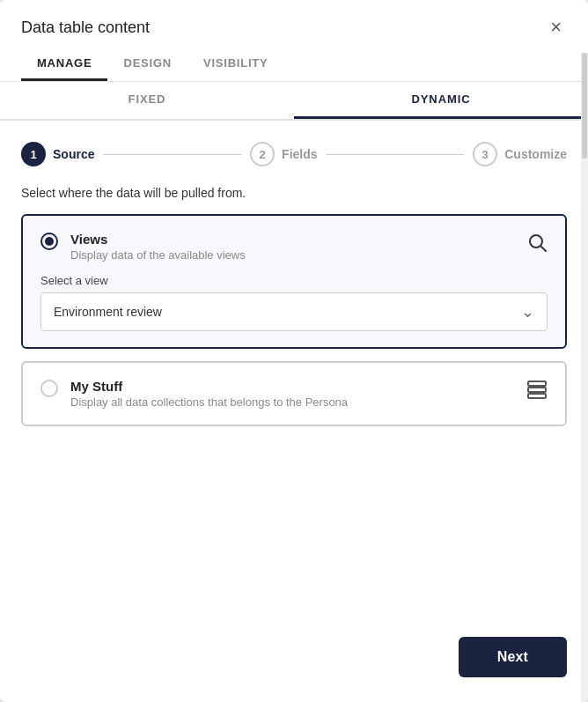 The width and height of the screenshot is (588, 702). What do you see at coordinates (49, 241) in the screenshot?
I see `views-radio` at bounding box center [49, 241].